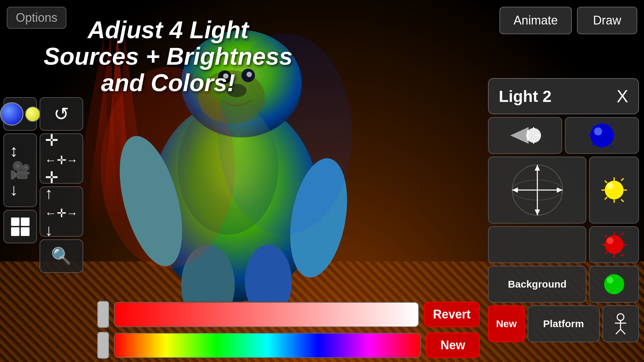 Image resolution: width=644 pixels, height=362 pixels. Describe the element at coordinates (61, 256) in the screenshot. I see `magnify-icon: 🔍` at that location.